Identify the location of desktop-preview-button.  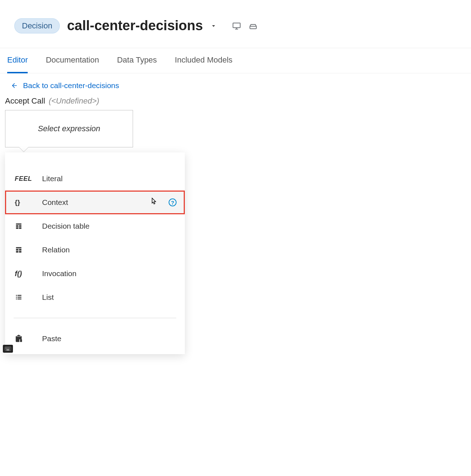
(237, 26).